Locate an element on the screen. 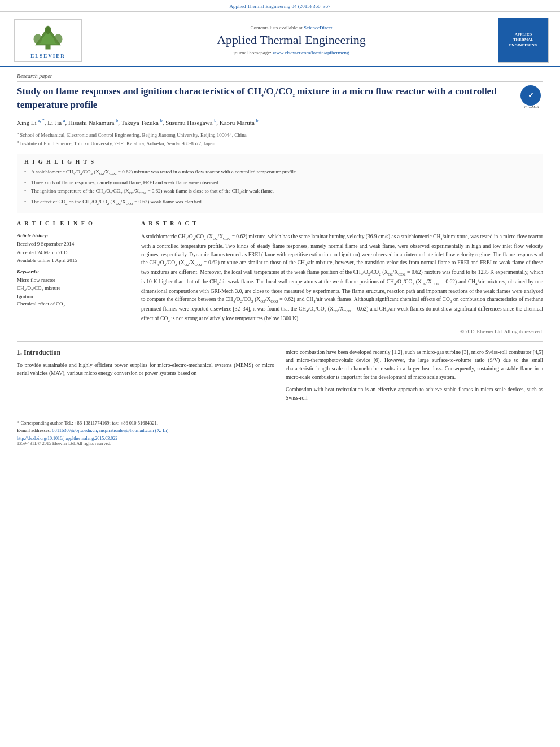 Image resolution: width=560 pixels, height=747 pixels. journal-title: Applied Thermal Engineering is located at coordinates (291, 40).